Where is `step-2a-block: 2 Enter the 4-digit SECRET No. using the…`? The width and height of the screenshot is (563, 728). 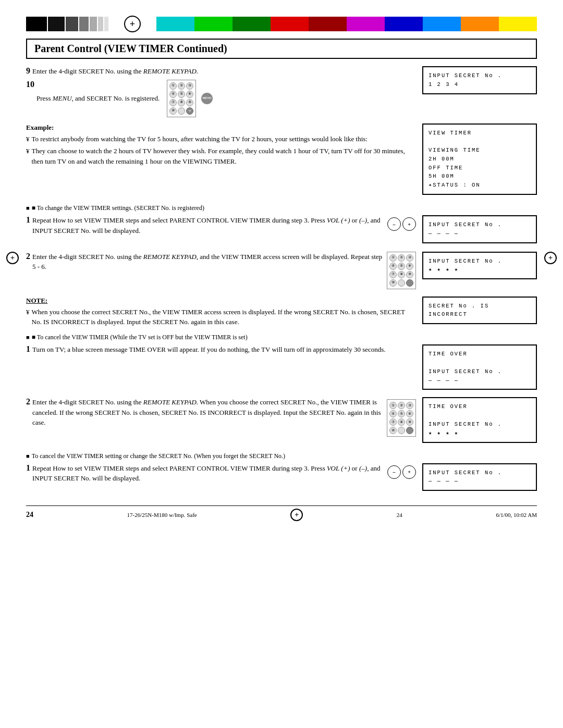
step-2a-block: 2 Enter the 4-digit SECRET No. using the… is located at coordinates (221, 270).